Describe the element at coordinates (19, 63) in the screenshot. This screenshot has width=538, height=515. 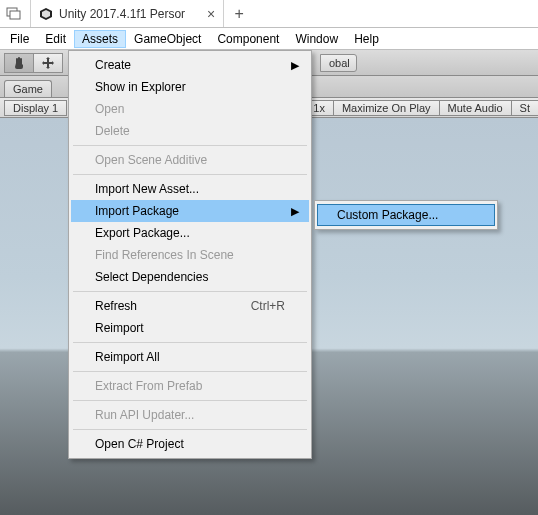
I see `hand-icon` at that location.